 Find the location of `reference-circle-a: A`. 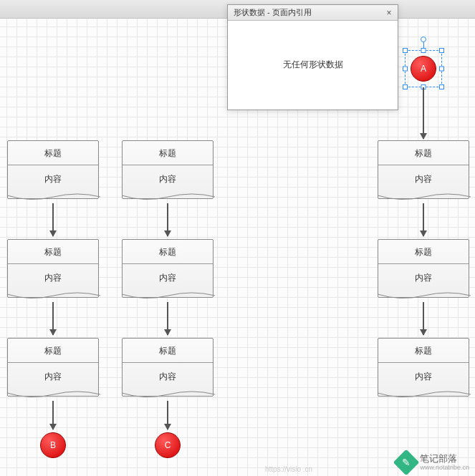

reference-circle-a: A is located at coordinates (423, 69).